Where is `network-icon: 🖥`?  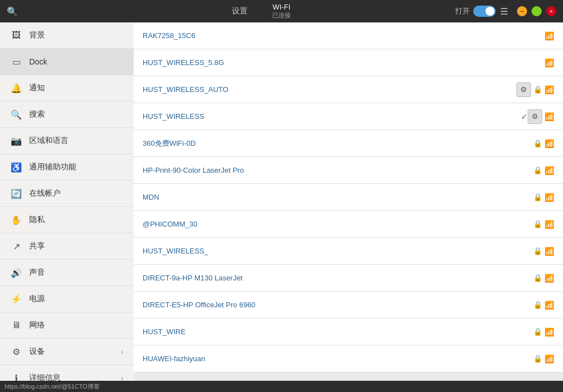
network-icon: 🖥 is located at coordinates (16, 325).